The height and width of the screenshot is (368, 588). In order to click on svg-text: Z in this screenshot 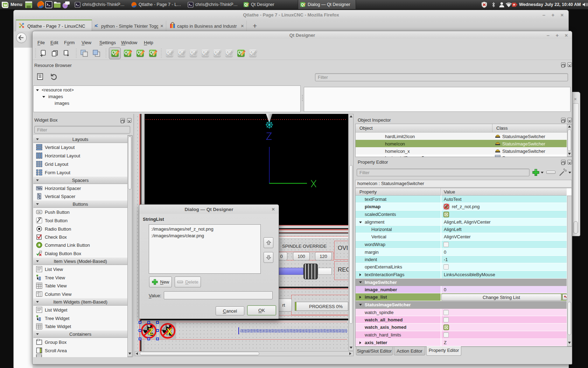, I will do `click(150, 332)`.